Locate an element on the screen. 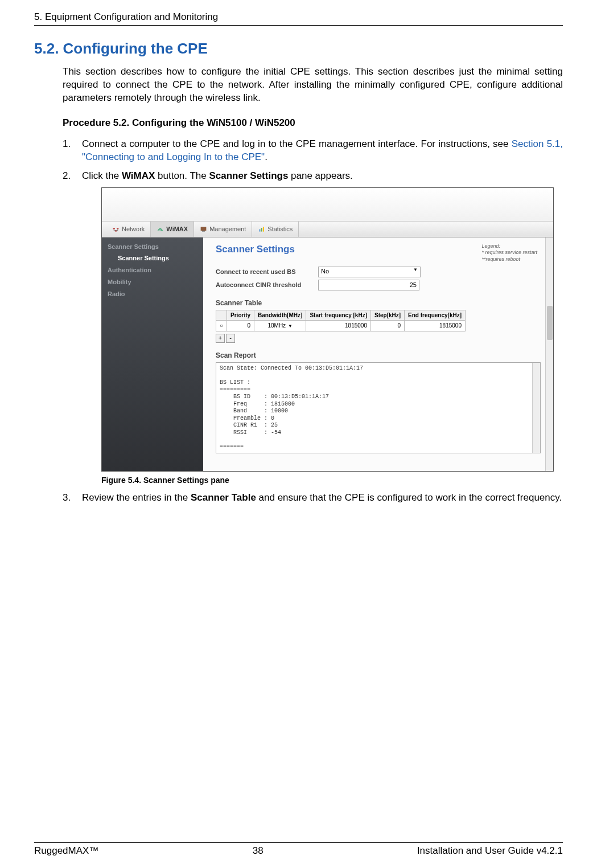 The image size is (597, 868). step-1: 1. Connect a computer to the CPE and log… is located at coordinates (313, 151).